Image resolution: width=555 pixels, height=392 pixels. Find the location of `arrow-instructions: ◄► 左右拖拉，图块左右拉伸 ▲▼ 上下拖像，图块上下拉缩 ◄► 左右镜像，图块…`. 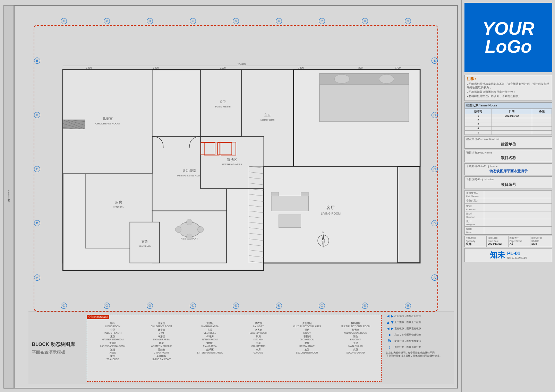

arrow-instructions: ◄► 左右拖拉，图块左右拉伸 ▲▼ 上下拖像，图块上下拉缩 ◄► 左右镜像，图块… is located at coordinates (419, 348).